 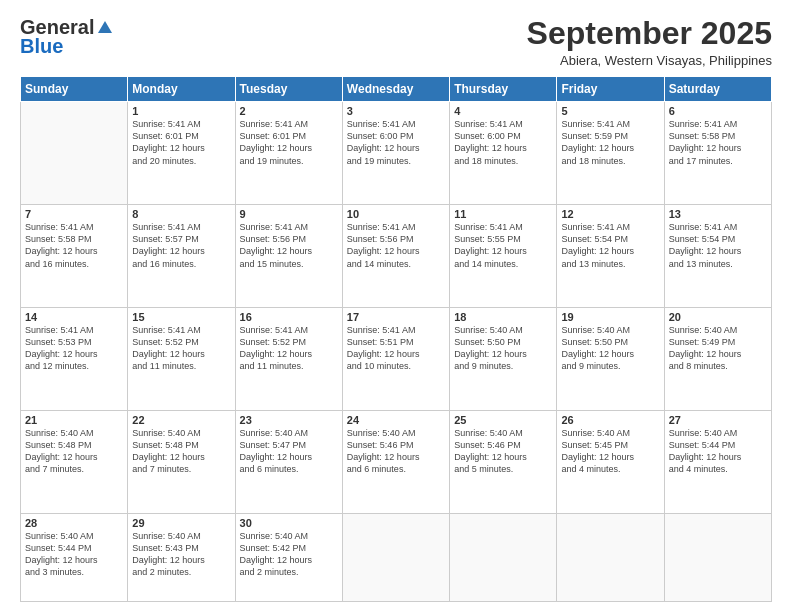 I want to click on day-number: 7, so click(x=74, y=214).